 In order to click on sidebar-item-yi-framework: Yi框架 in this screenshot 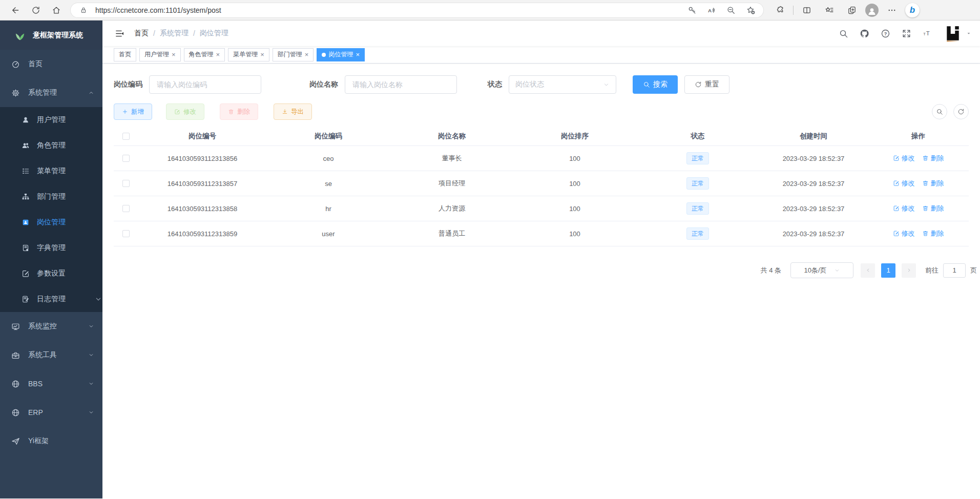, I will do `click(51, 441)`.